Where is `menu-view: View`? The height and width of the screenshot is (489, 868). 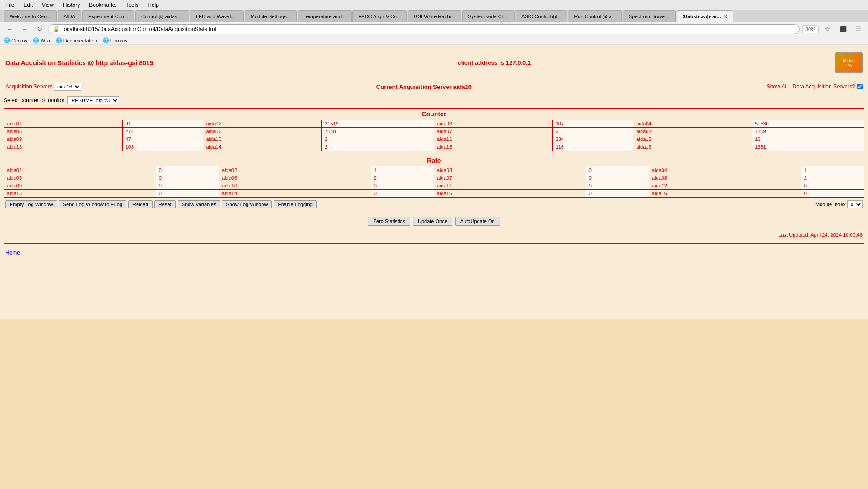 menu-view: View is located at coordinates (48, 5).